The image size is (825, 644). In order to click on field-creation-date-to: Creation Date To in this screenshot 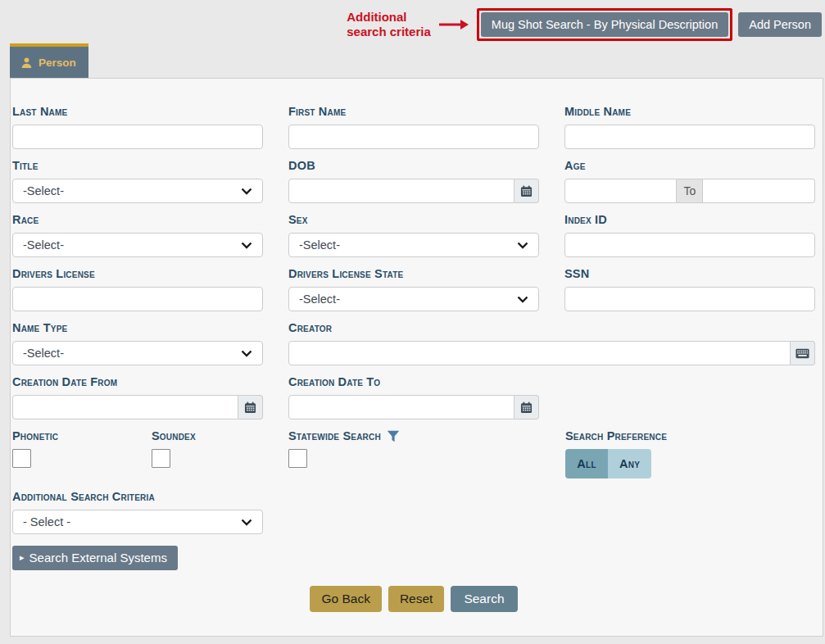, I will do `click(414, 397)`.